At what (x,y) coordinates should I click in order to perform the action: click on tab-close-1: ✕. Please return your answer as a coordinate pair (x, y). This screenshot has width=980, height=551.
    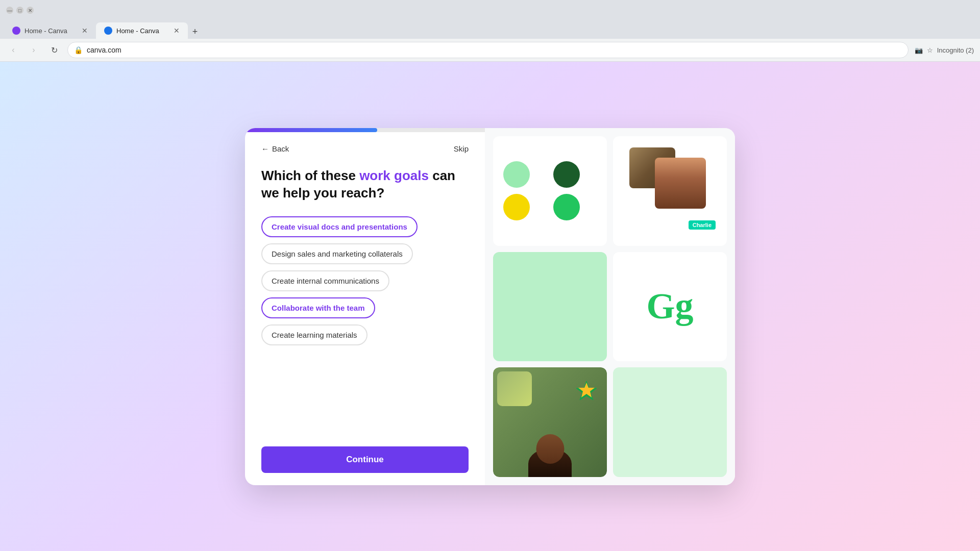
    Looking at the image, I should click on (85, 31).